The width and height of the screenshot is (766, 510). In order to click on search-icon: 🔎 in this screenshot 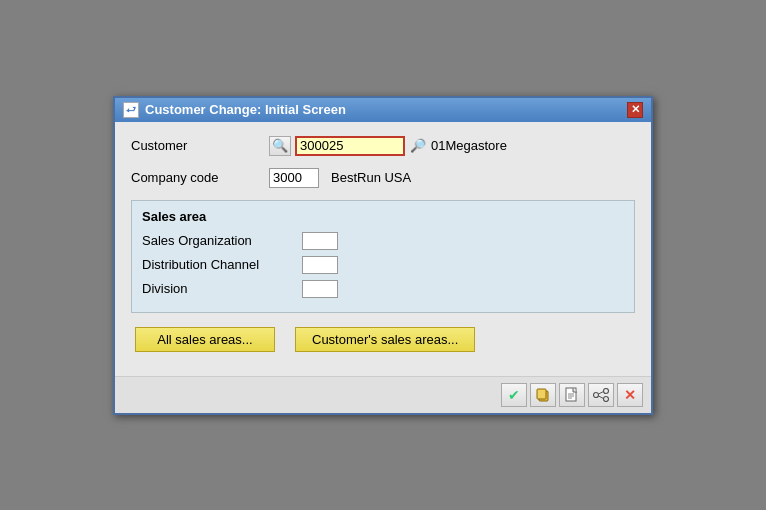, I will do `click(418, 146)`.